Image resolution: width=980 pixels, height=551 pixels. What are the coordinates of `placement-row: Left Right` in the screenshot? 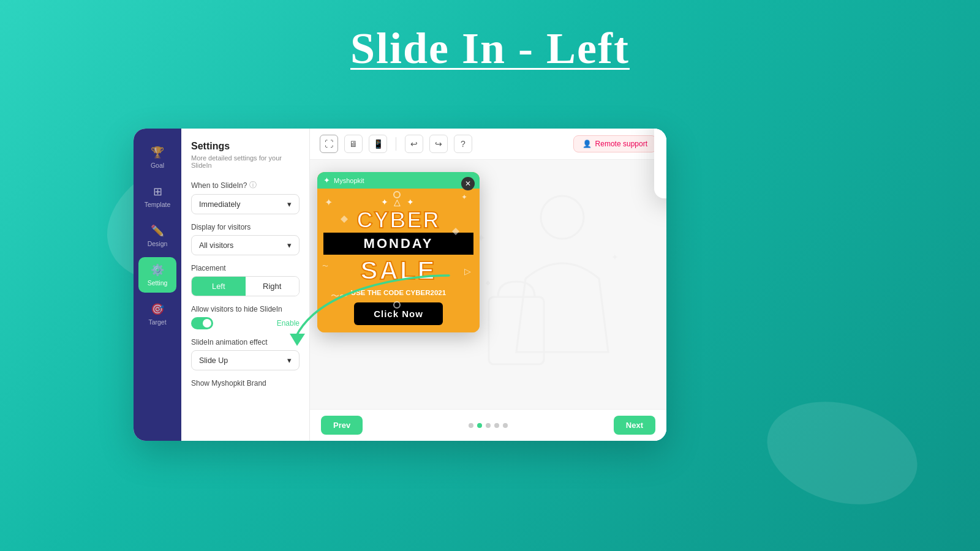 It's located at (245, 287).